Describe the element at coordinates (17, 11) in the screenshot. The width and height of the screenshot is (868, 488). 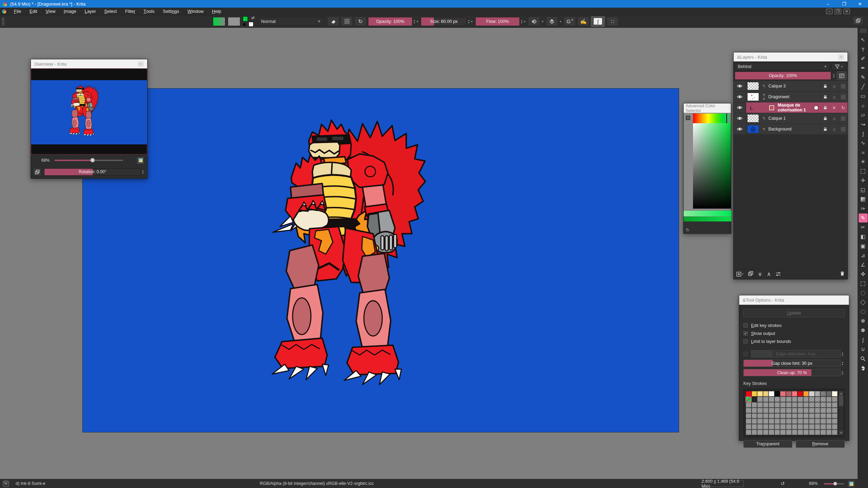
I see `menu-item-file: File` at that location.